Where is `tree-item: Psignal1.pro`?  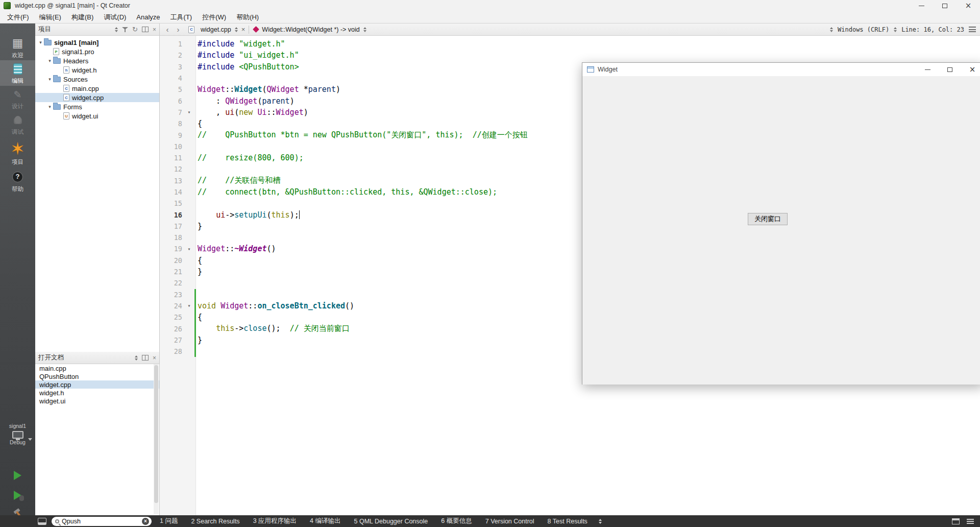
tree-item: Psignal1.pro is located at coordinates (97, 52).